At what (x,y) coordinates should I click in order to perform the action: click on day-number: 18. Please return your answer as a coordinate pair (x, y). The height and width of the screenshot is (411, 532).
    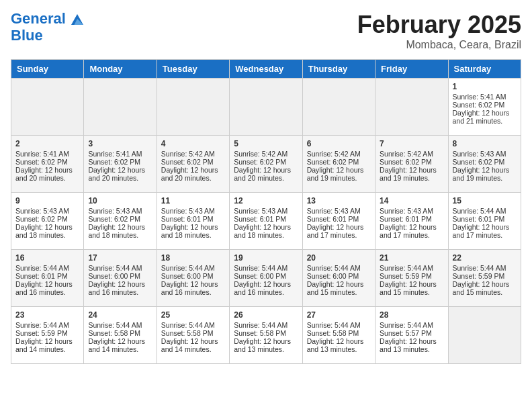
    Looking at the image, I should click on (193, 258).